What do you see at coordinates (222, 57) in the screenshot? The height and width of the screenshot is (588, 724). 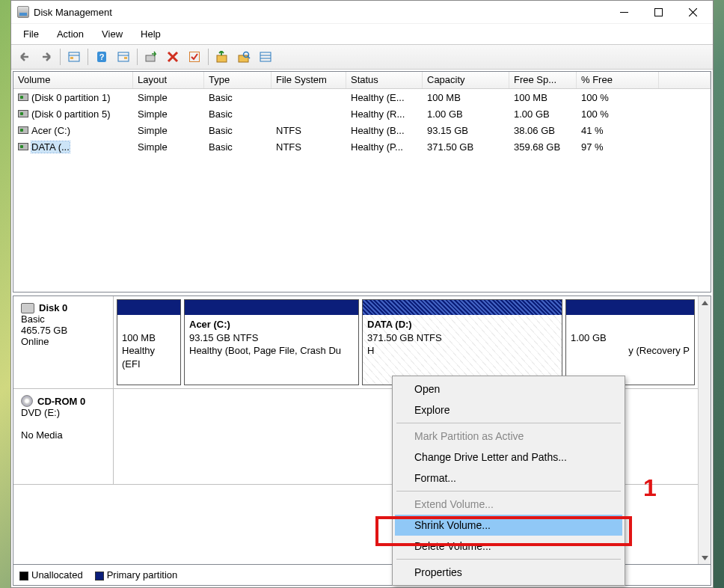 I see `folder-up-button` at bounding box center [222, 57].